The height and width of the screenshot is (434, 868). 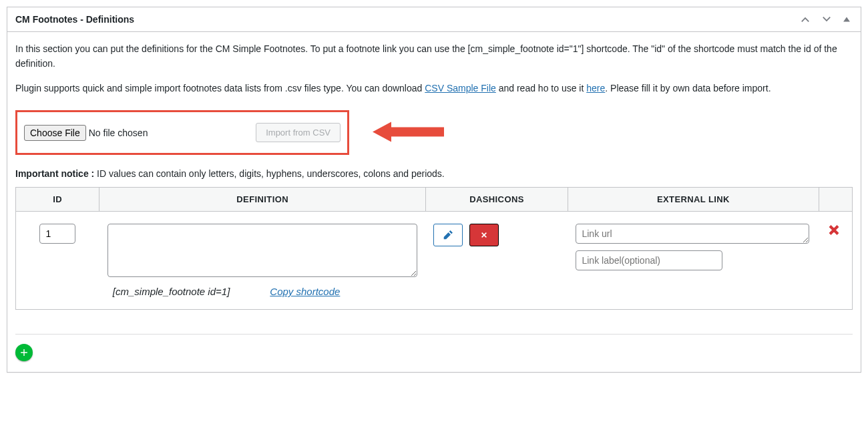 I want to click on chevron-up-icon, so click(x=805, y=19).